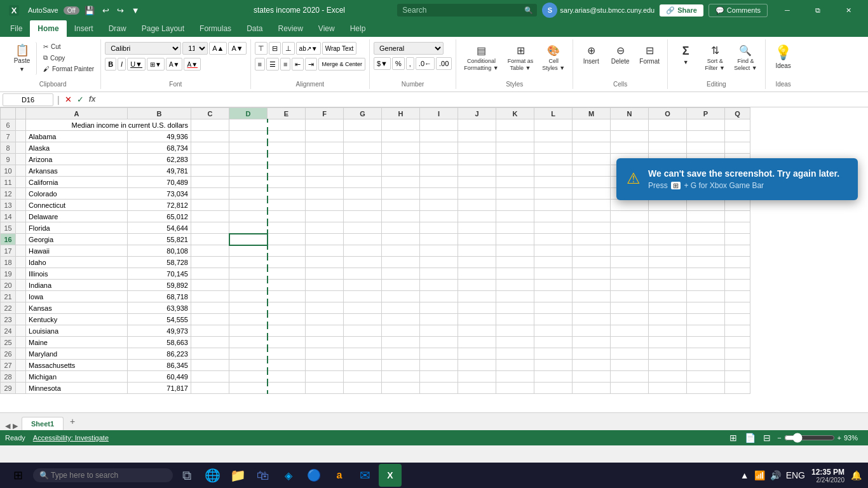  I want to click on cell-P28, so click(706, 377).